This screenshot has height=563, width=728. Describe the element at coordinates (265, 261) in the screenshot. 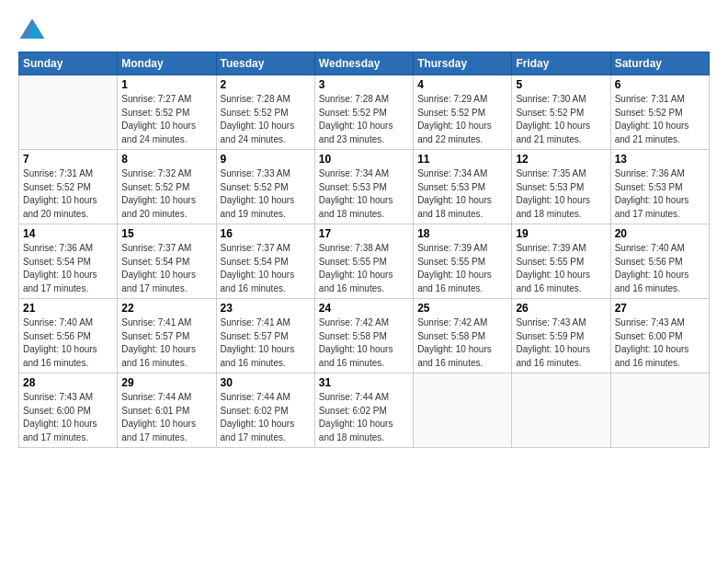

I see `day-cell: 16Sunrise: 7:37 AM Sunset: 5:54 PM Dayli…` at that location.